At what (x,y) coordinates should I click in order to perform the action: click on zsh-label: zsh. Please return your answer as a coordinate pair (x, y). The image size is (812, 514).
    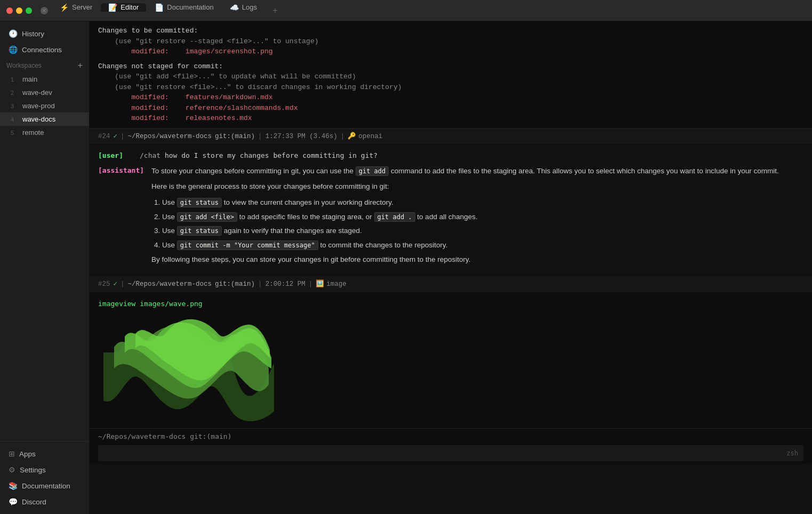
    Looking at the image, I should click on (792, 453).